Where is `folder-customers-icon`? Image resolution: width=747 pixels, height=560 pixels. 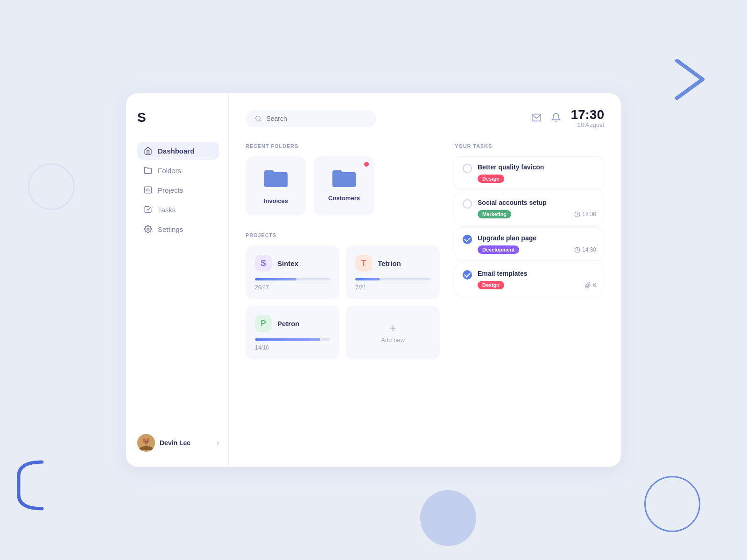
folder-customers-icon is located at coordinates (344, 178).